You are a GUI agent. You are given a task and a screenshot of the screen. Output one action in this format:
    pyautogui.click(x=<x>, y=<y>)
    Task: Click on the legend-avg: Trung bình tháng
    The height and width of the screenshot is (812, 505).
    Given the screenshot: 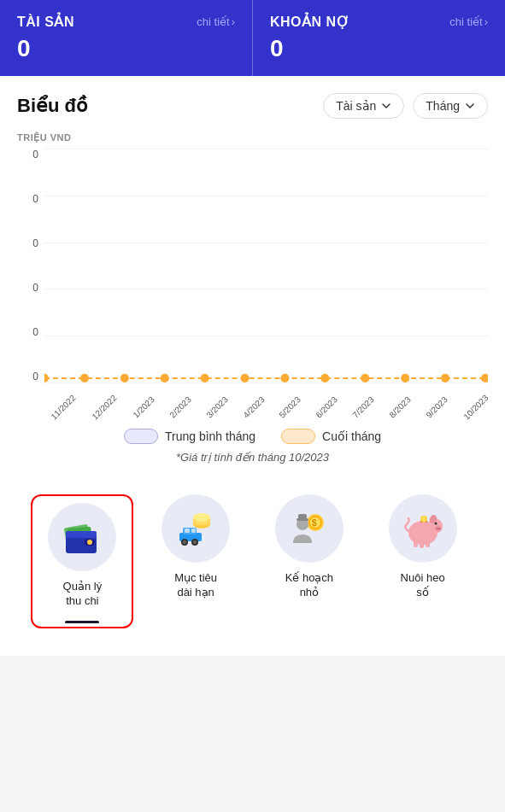 What is the action you would take?
    pyautogui.click(x=190, y=436)
    